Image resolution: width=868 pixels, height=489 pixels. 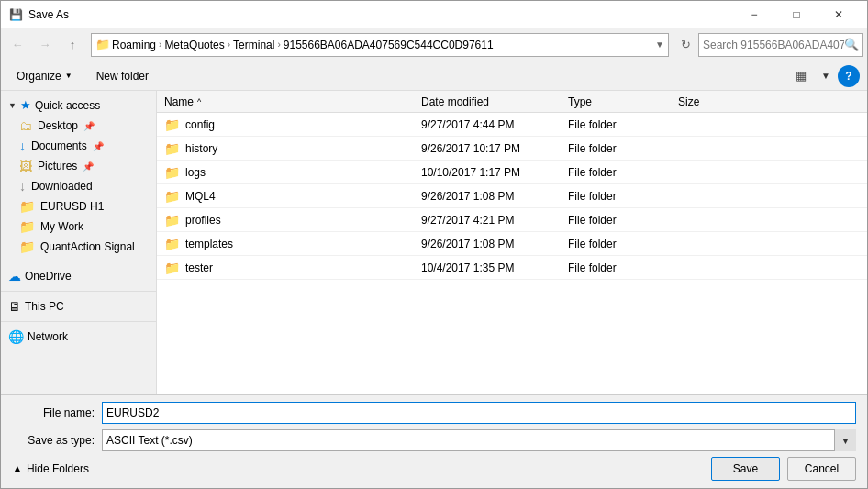 I want to click on file-name-cell: 📁 history, so click(x=293, y=149).